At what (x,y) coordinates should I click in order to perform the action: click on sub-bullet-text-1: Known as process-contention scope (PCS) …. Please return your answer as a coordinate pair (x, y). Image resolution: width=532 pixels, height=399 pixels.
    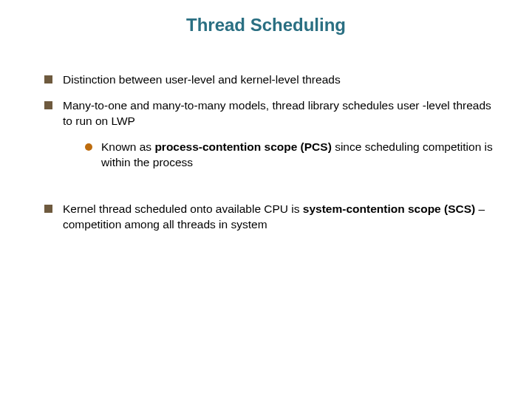
    Looking at the image, I should click on (299, 155).